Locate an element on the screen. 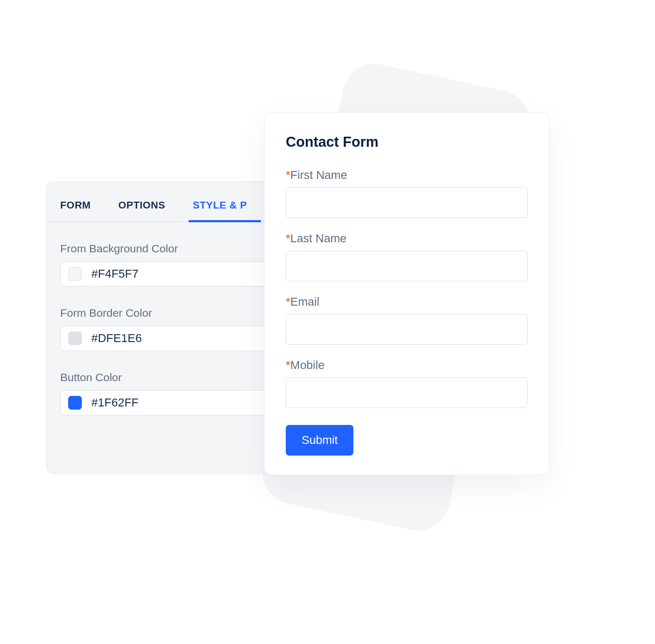  color-value: #DFE1E6 is located at coordinates (116, 338).